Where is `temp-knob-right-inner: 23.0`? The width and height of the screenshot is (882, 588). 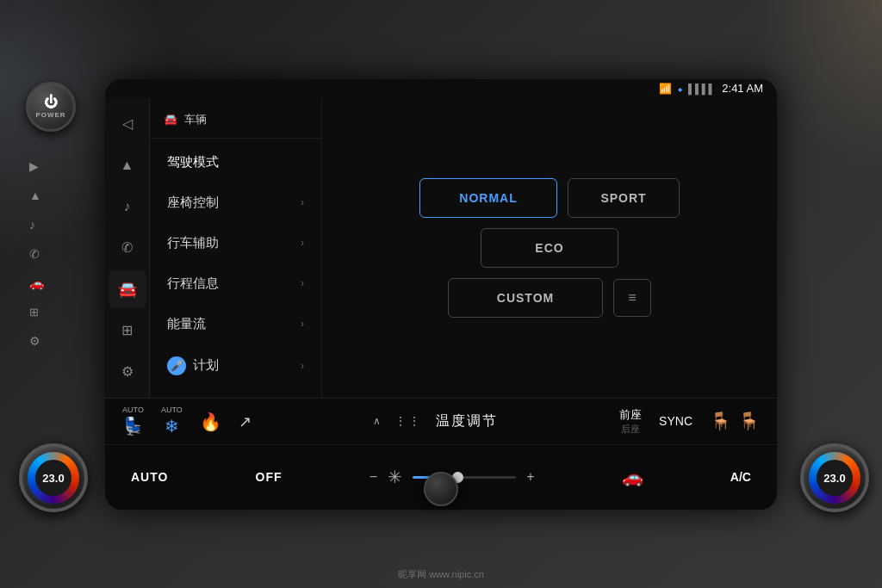
temp-knob-right-inner: 23.0 is located at coordinates (835, 478).